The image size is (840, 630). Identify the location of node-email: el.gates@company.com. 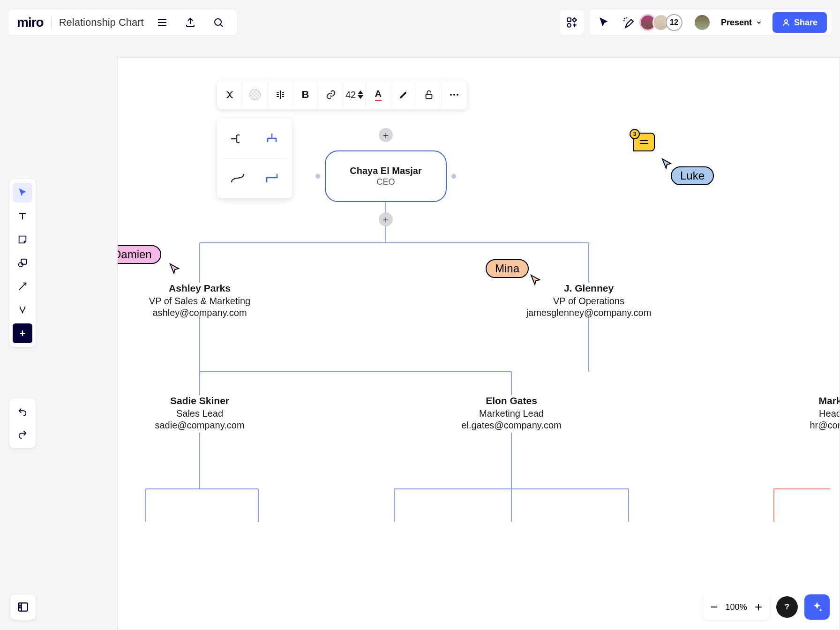
(511, 426).